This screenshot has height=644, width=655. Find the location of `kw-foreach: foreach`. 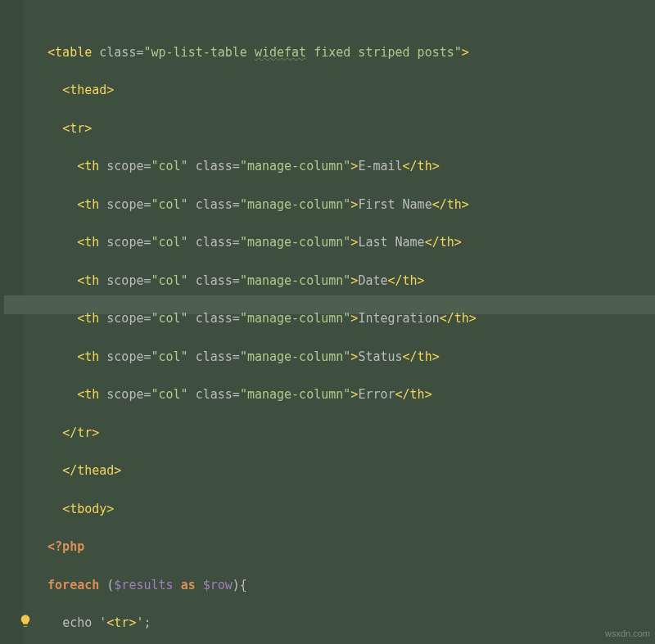

kw-foreach: foreach is located at coordinates (74, 585).